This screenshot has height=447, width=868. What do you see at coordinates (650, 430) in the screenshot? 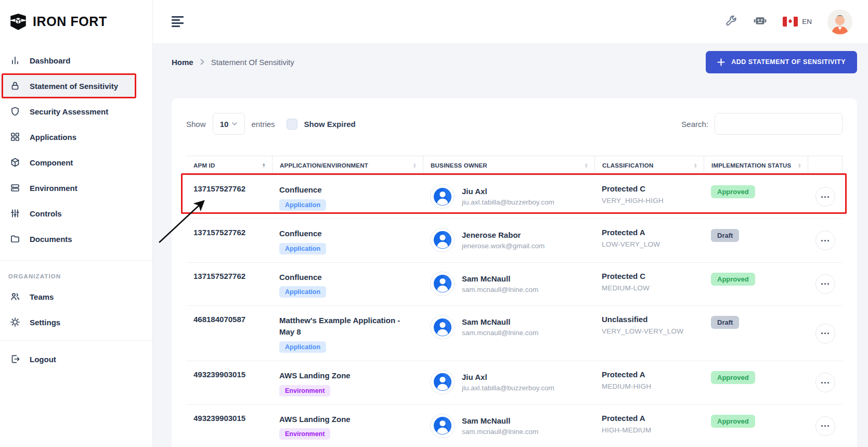
I see `sensitivity-level: HIGH-MEDIUM` at bounding box center [650, 430].